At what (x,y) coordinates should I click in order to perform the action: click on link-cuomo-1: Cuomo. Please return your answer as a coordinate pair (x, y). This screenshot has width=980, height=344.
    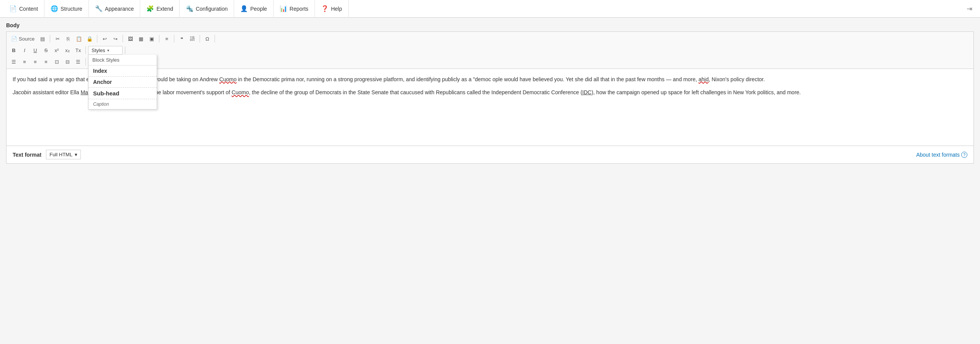
    Looking at the image, I should click on (228, 79).